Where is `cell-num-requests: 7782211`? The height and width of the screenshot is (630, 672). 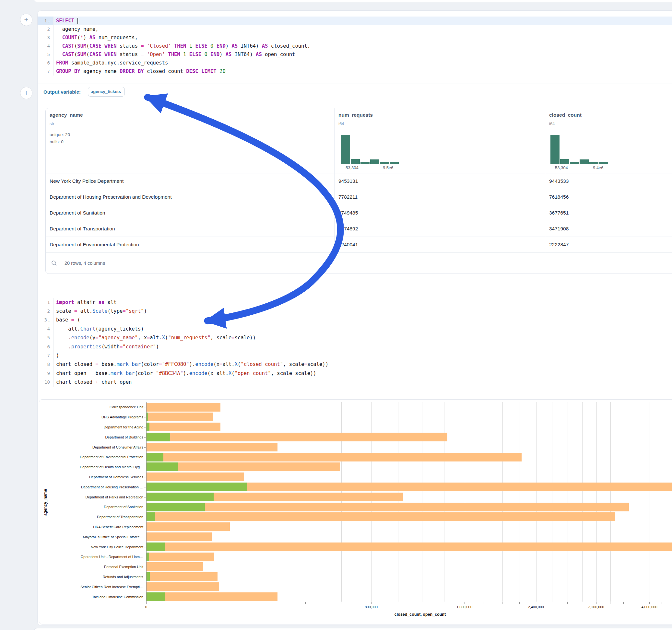
cell-num-requests: 7782211 is located at coordinates (348, 197).